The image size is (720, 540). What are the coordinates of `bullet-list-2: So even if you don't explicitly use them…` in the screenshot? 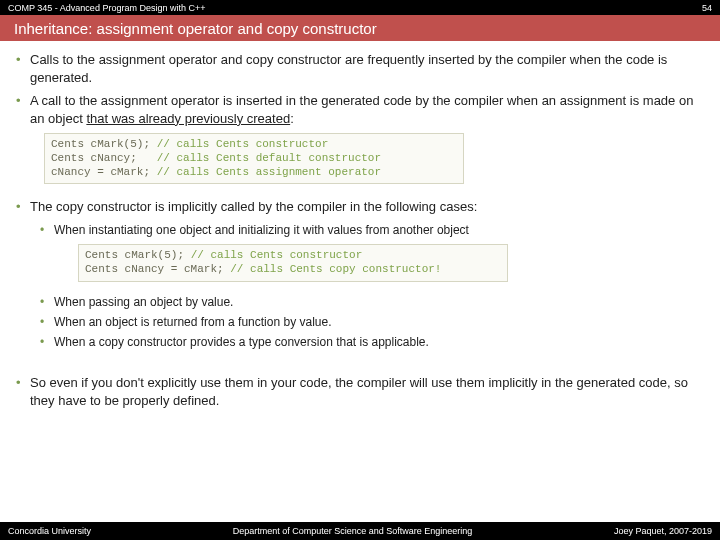 It's located at (360, 392).